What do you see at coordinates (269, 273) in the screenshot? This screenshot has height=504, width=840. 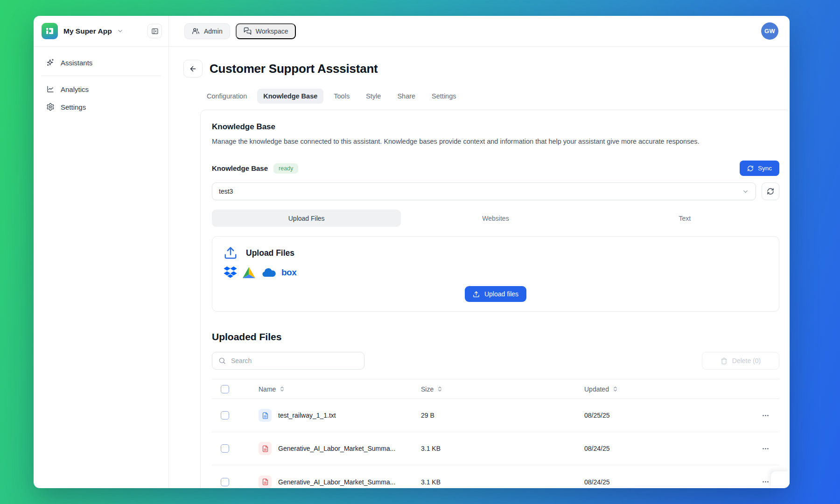 I see `onedrive-icon` at bounding box center [269, 273].